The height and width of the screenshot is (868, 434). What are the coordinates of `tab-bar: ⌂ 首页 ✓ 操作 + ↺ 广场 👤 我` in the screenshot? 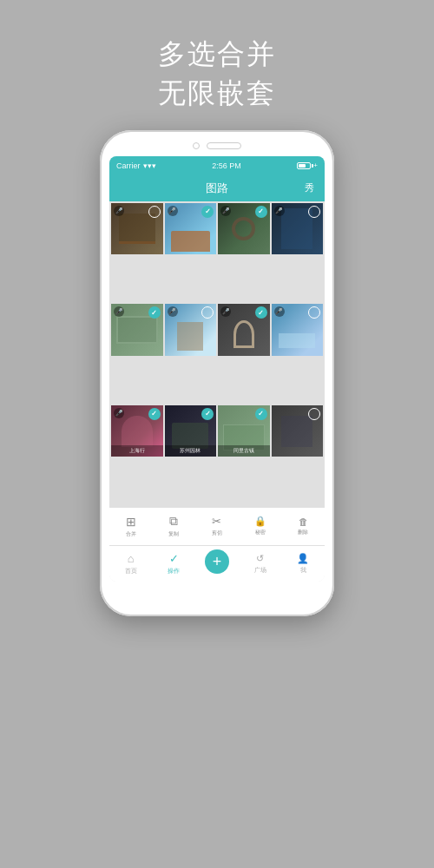 It's located at (217, 563).